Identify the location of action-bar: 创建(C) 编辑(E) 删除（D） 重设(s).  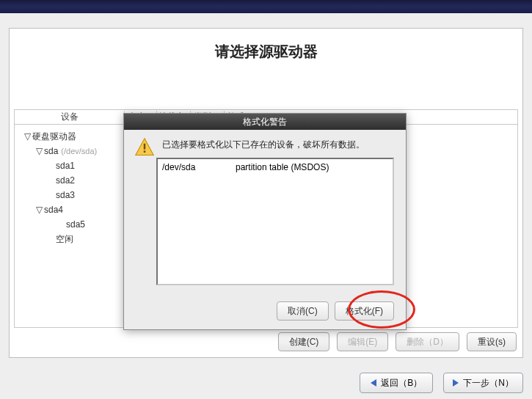
(398, 342).